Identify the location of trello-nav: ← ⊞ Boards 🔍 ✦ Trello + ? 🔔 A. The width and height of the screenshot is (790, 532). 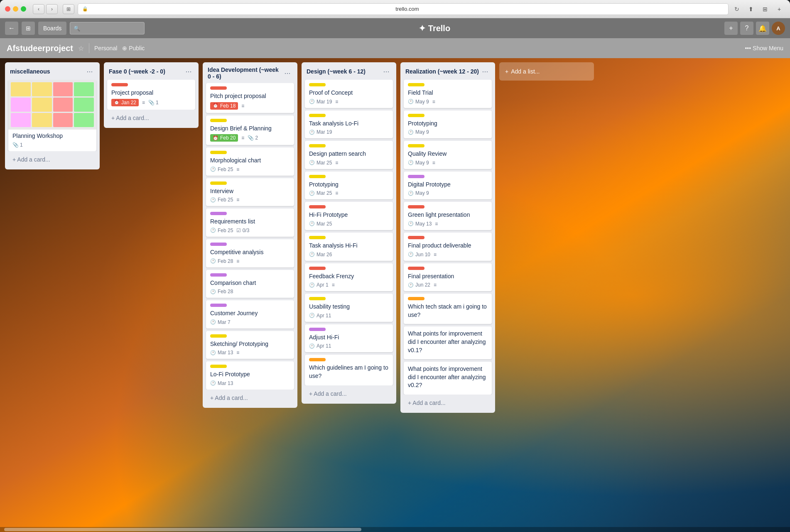
(395, 28).